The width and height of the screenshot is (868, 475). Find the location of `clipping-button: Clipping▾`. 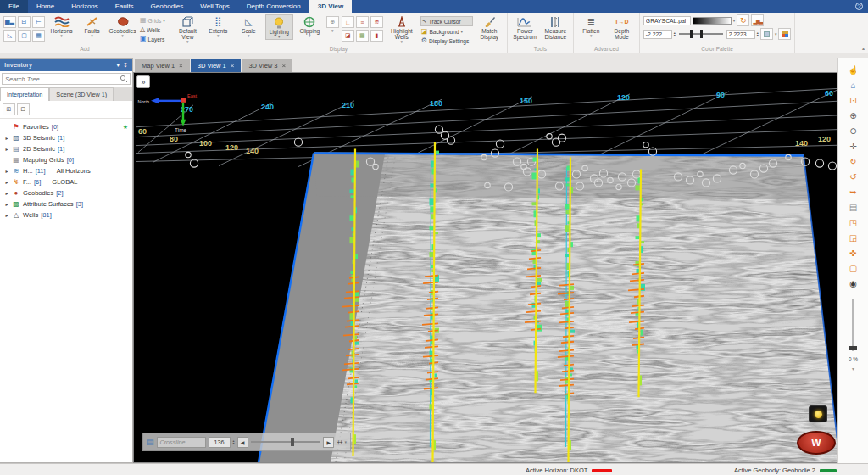

clipping-button: Clipping▾ is located at coordinates (310, 26).